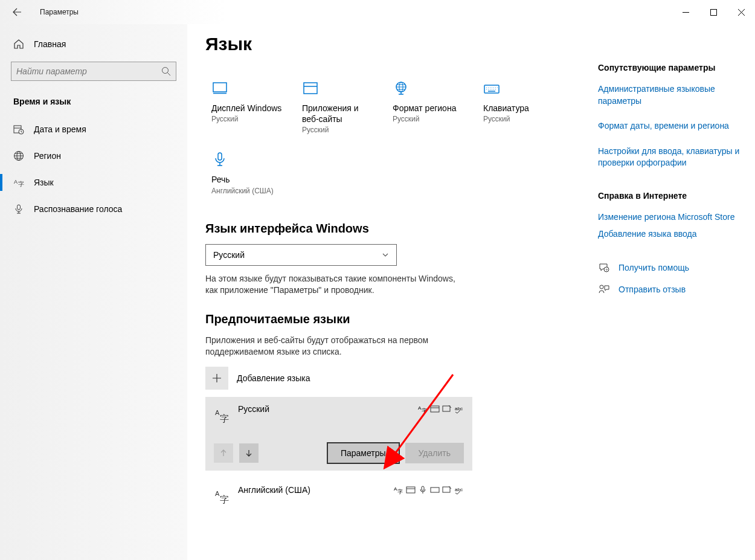  What do you see at coordinates (670, 157) in the screenshot?
I see `related-link-input: Настройки для ввода, клавиатуры и провер…` at bounding box center [670, 157].